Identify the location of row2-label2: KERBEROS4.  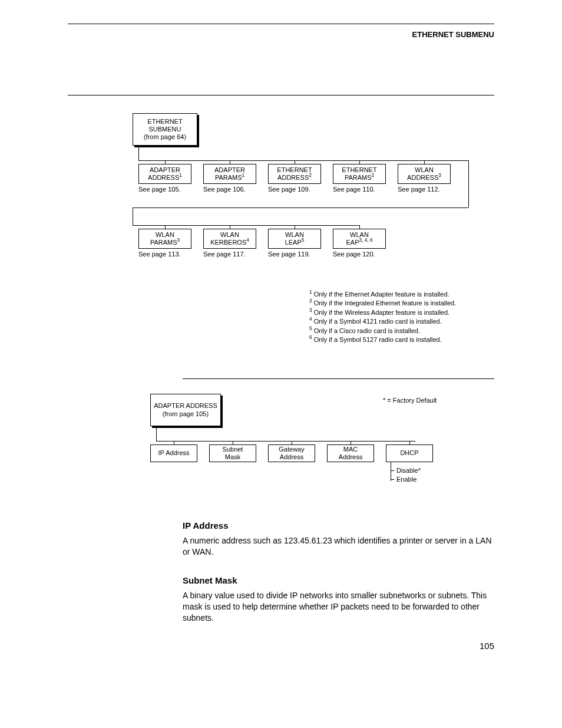
(230, 243).